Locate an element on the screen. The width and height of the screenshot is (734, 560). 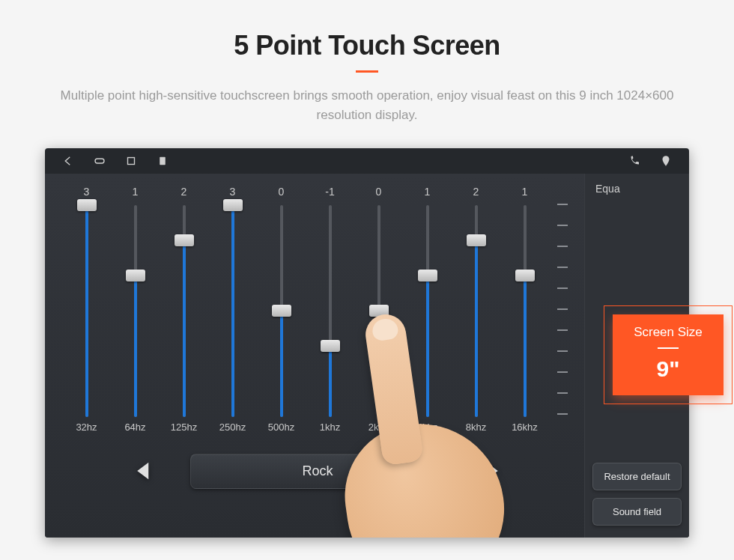
preset-name: Rock is located at coordinates (318, 472).